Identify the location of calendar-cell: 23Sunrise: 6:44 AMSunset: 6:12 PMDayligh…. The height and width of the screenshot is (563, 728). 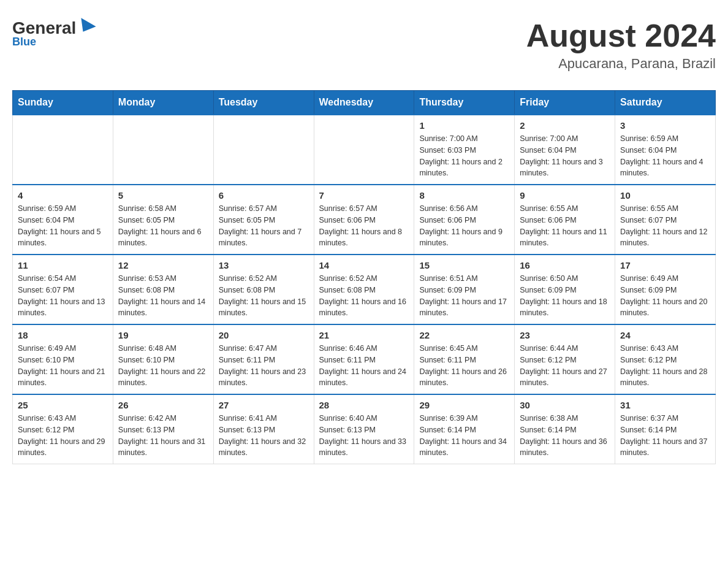
(565, 359).